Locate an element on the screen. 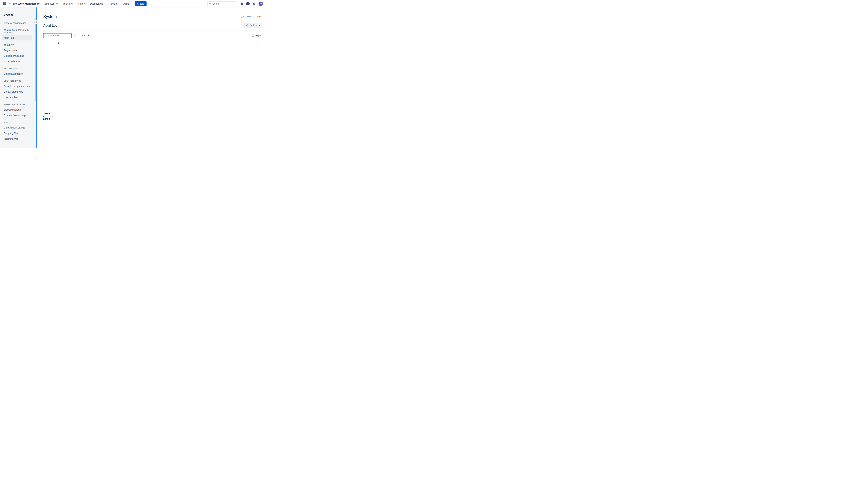  create-button: Create is located at coordinates (141, 3).